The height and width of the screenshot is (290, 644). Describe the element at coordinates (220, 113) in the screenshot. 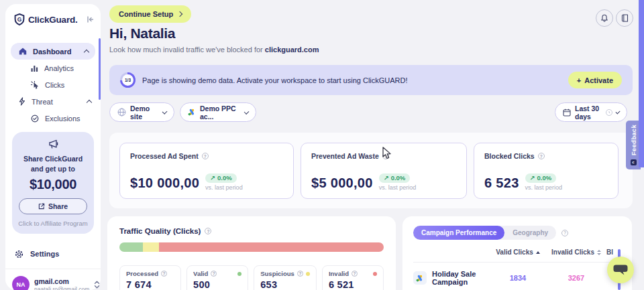

I see `ppc-filter-value: Demo PPC ac...` at that location.